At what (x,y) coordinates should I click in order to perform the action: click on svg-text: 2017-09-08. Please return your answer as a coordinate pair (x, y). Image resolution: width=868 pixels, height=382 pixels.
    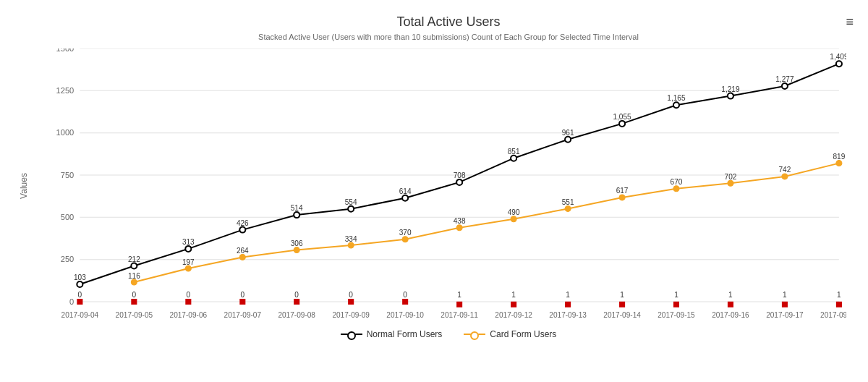
    Looking at the image, I should click on (297, 315).